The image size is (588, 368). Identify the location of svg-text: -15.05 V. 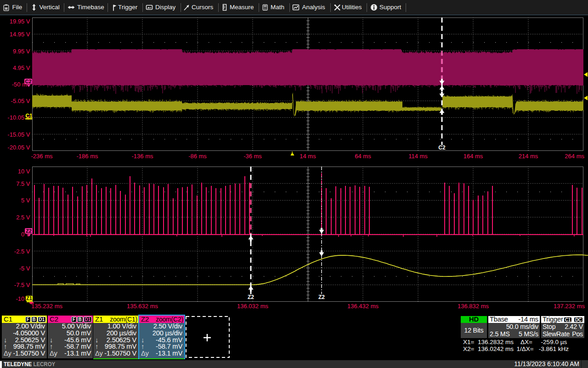
(18, 134).